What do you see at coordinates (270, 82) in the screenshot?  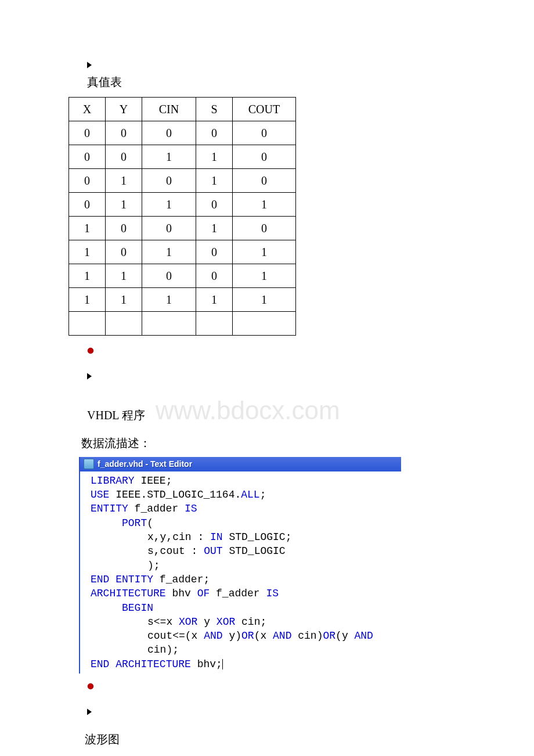 I see `truth-table-heading: 真值表` at bounding box center [270, 82].